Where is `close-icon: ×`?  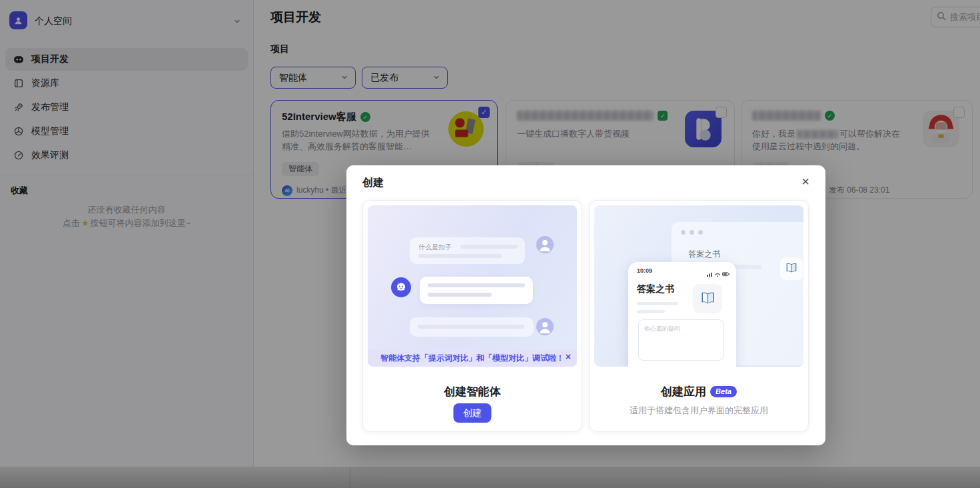
close-icon: × is located at coordinates (805, 181).